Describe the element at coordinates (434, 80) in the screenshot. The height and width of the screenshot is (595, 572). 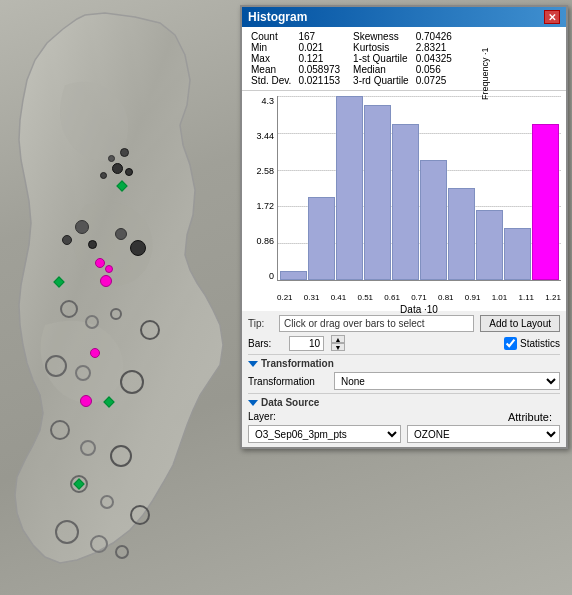
I see `q3-value: 0.0725` at that location.